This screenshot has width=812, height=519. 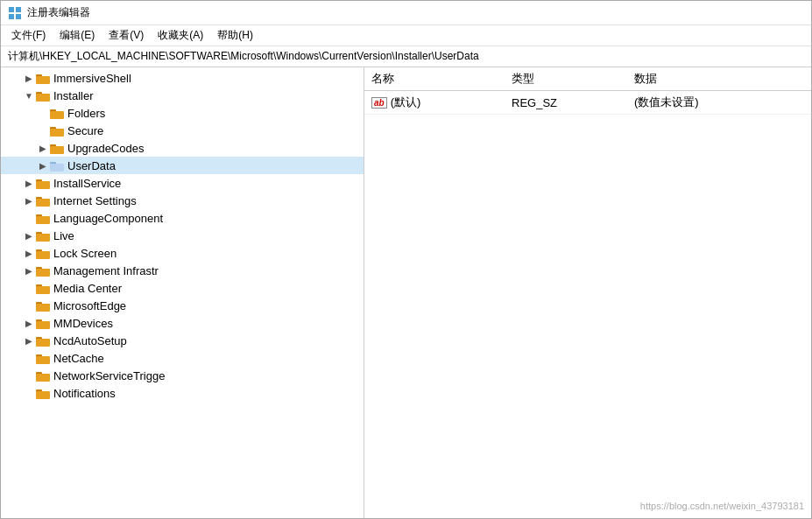 I want to click on tree-label: NcdAutoSetup, so click(x=90, y=341).